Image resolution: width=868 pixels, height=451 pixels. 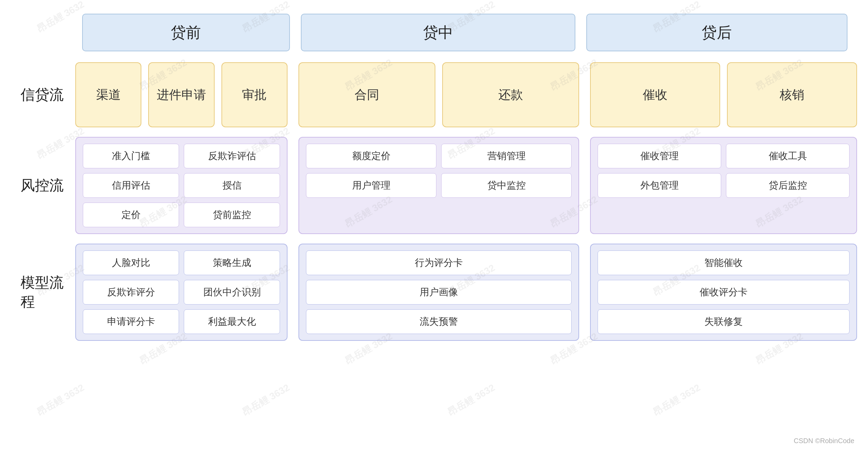 I want to click on model-mid-item-1: 用户画像, so click(x=439, y=292).